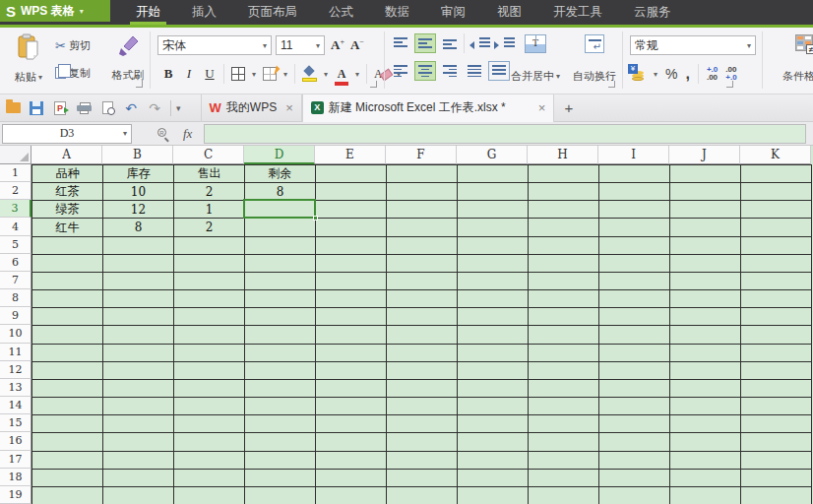 Image resolution: width=813 pixels, height=504 pixels. I want to click on cell-F10, so click(422, 335).